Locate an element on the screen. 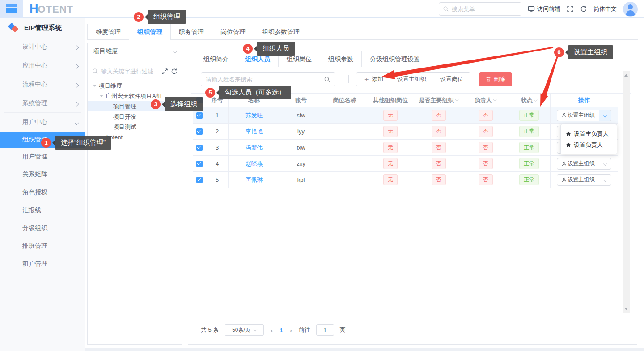 Image resolution: width=644 pixels, height=351 pixels. tree-node-project-dimension: 项目维度 is located at coordinates (135, 86).